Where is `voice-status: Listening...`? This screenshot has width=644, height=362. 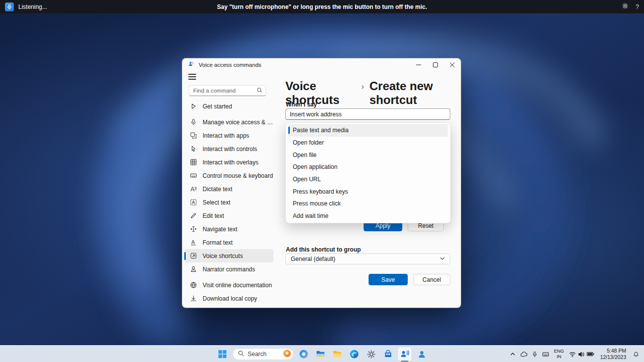 voice-status: Listening... is located at coordinates (33, 7).